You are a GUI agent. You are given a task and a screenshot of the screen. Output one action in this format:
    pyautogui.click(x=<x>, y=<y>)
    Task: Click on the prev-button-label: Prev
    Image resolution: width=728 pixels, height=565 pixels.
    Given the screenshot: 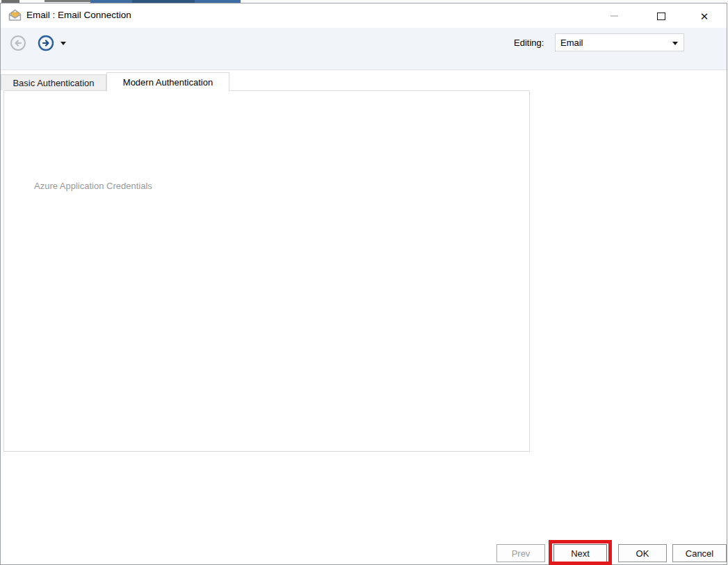 What is the action you would take?
    pyautogui.click(x=521, y=553)
    